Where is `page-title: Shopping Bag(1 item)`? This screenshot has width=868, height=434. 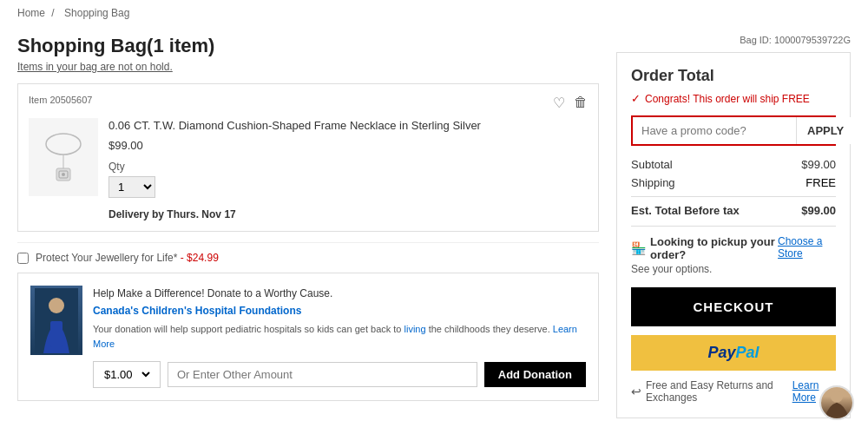
page-title: Shopping Bag(1 item) is located at coordinates (308, 46).